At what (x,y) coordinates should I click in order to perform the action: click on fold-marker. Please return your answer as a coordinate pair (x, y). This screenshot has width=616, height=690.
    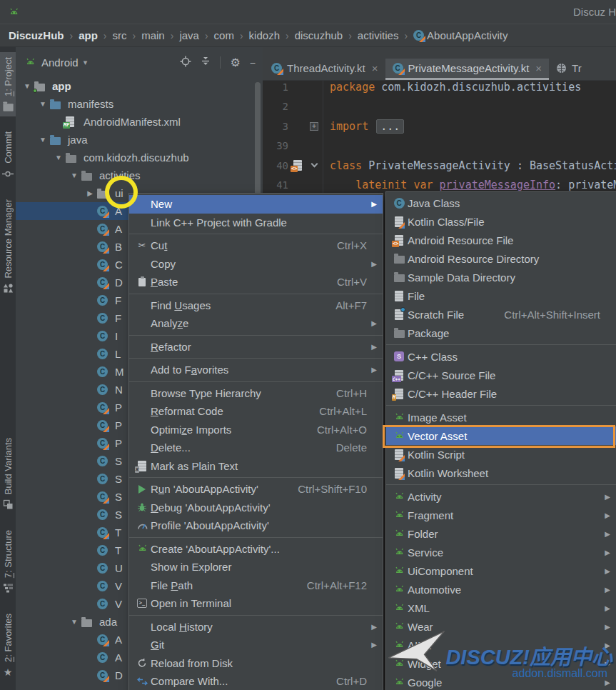
    Looking at the image, I should click on (314, 166).